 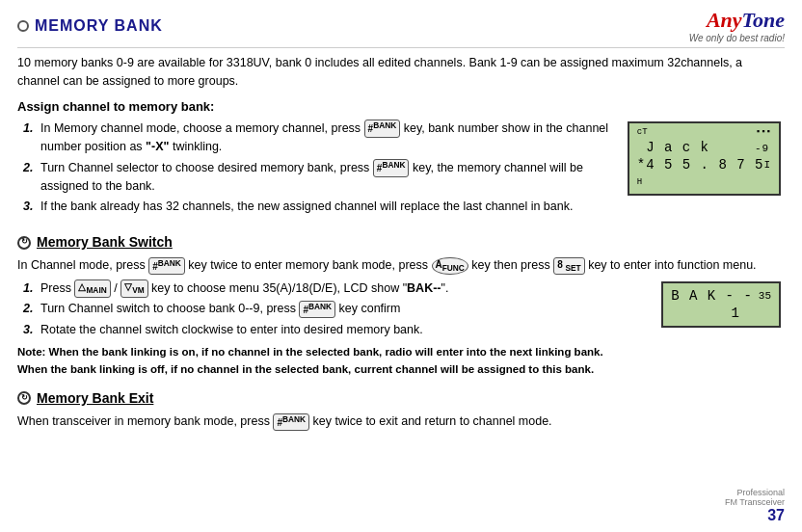 What do you see at coordinates (30, 206) in the screenshot?
I see `assign-num-3: 3.` at bounding box center [30, 206].